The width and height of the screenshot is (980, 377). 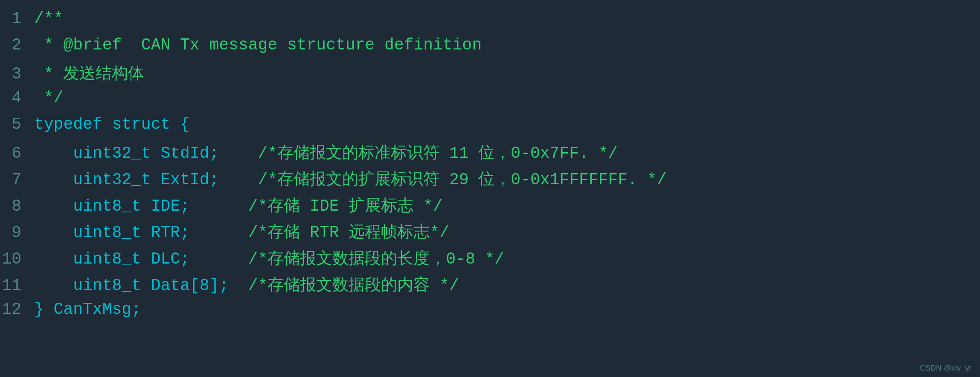 I want to click on line-content: uint8_t IDE; /*存储 IDE 扩展标志 */, so click(x=507, y=206).